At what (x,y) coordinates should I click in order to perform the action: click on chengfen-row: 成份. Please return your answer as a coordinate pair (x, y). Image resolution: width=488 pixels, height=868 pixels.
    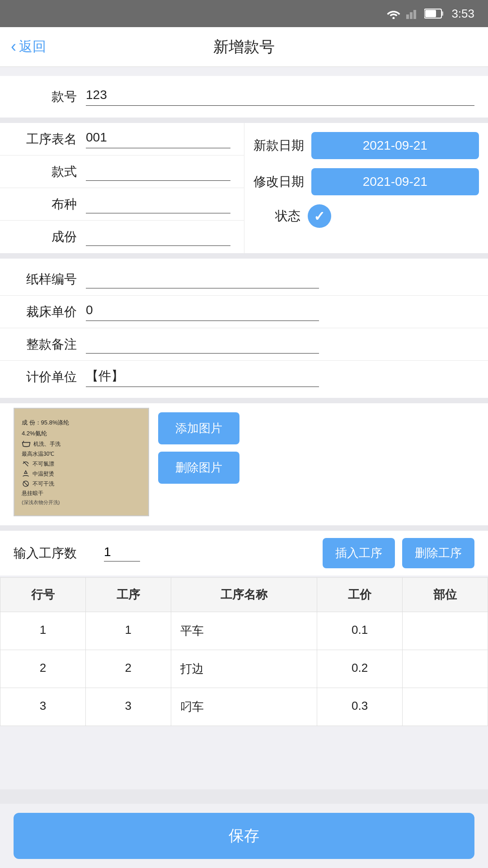
    Looking at the image, I should click on (122, 237).